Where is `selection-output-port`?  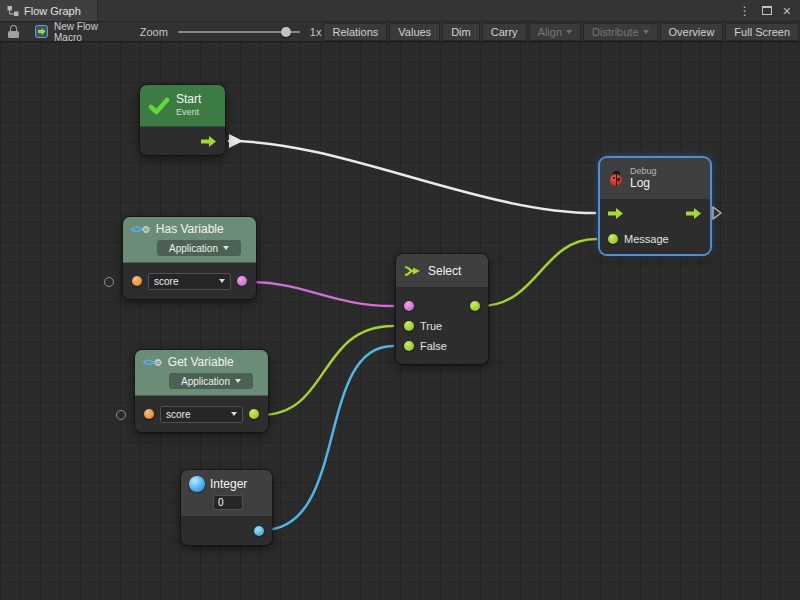 selection-output-port is located at coordinates (475, 306).